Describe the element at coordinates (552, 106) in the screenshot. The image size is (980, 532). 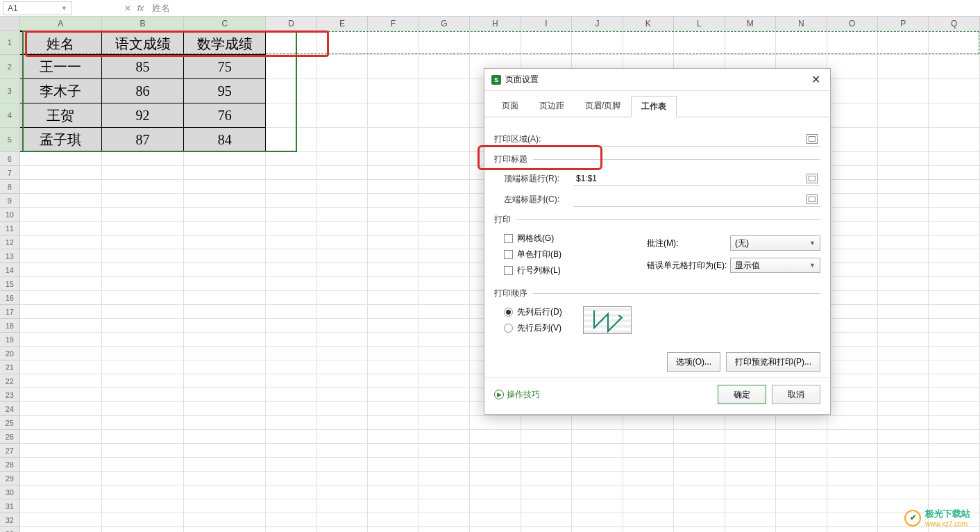
I see `tab-margins: 页边距` at that location.